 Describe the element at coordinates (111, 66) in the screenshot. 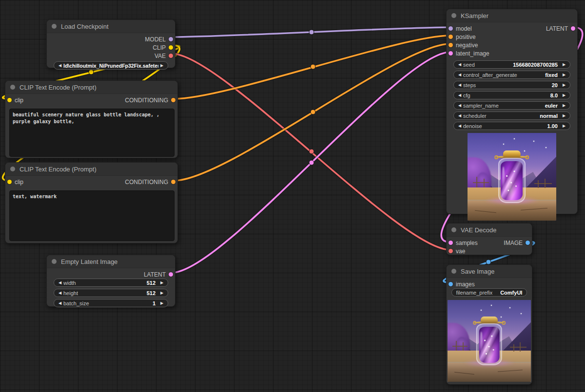

I see `ckpt-name-value: ld\chilloutmix_NiPrunedFp32Fix.safetenso…` at that location.